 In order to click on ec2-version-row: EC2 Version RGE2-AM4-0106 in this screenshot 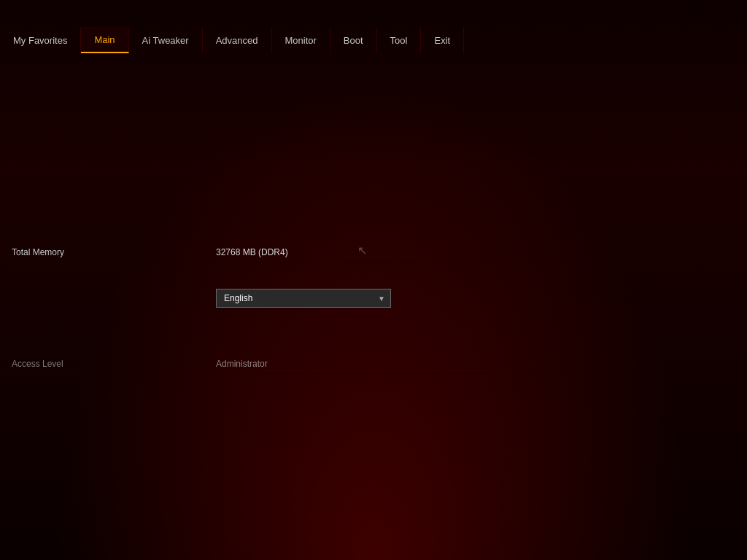, I will do `click(306, 148)`.